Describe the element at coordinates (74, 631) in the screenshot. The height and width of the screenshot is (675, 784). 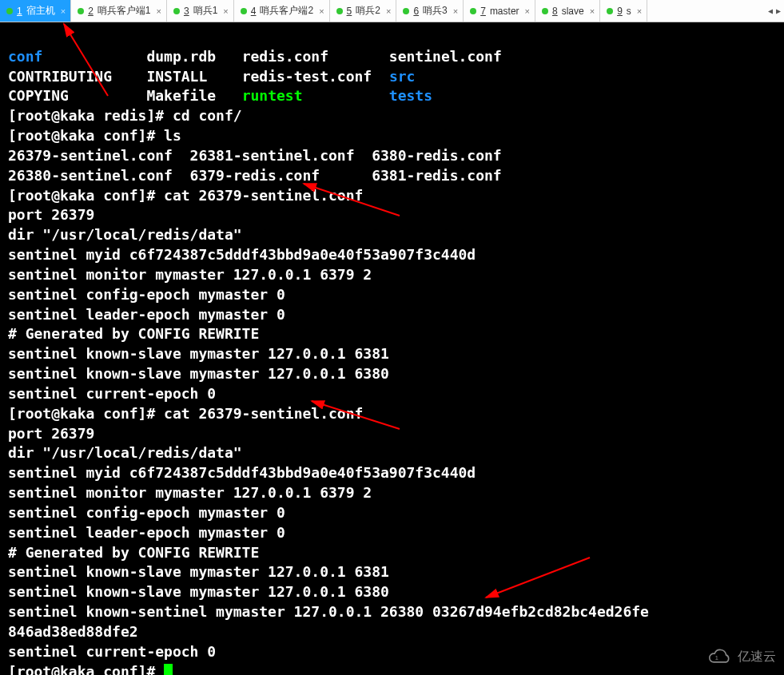
I see `output-line: 846ad38ed88dfe2` at that location.